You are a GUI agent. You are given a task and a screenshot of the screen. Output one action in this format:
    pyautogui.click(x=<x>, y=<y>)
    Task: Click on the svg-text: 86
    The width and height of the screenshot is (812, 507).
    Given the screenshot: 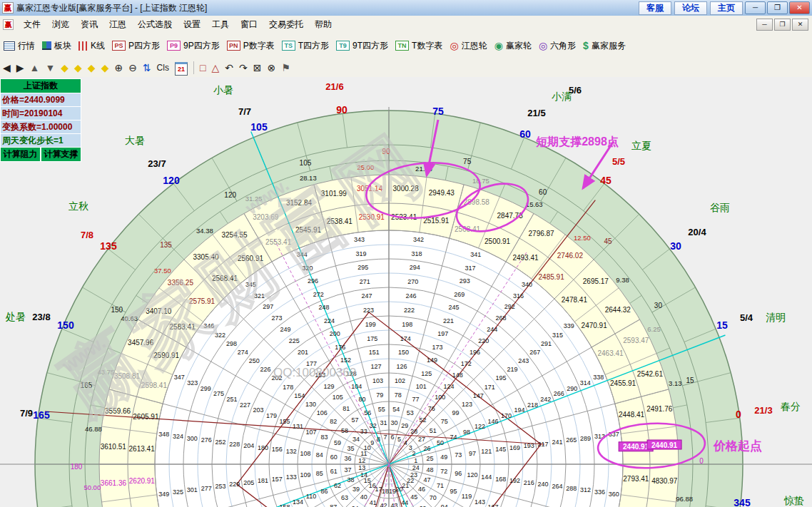 What is the action you would take?
    pyautogui.click(x=324, y=491)
    